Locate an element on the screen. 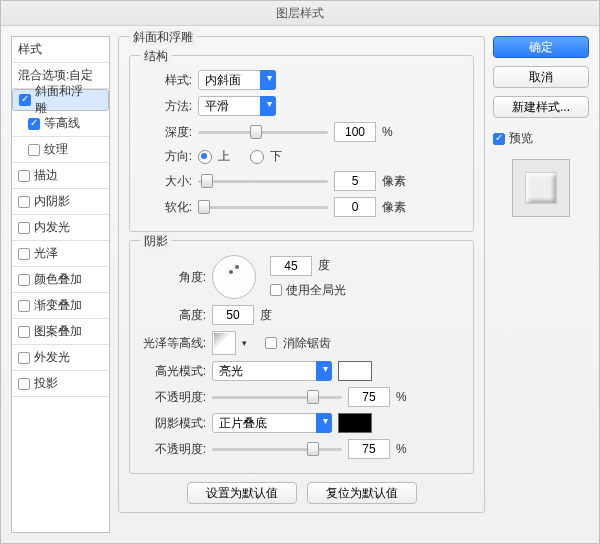 The width and height of the screenshot is (600, 544). sidebar-item-label: 等高线 is located at coordinates (62, 124).